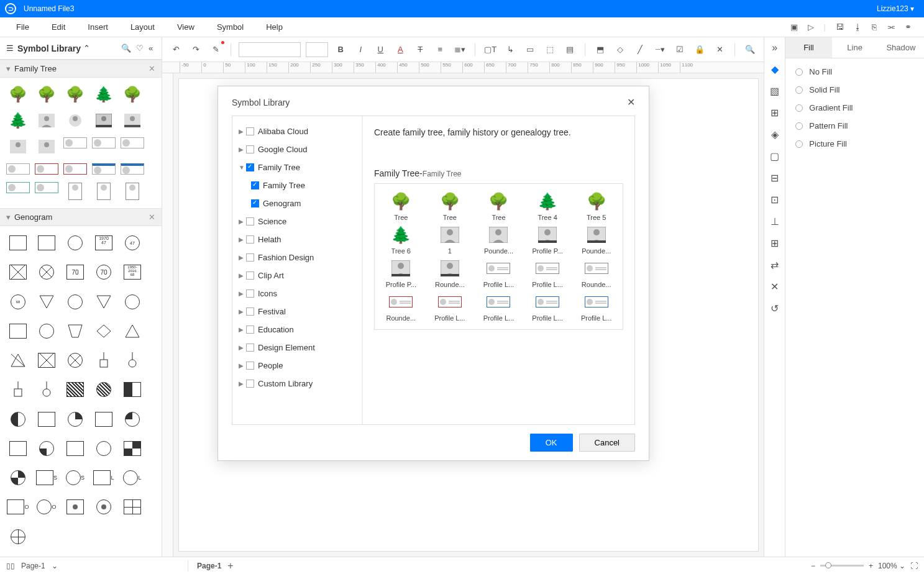 The image size is (924, 574). What do you see at coordinates (104, 94) in the screenshot?
I see `symbol-thumb: 🌲` at bounding box center [104, 94].